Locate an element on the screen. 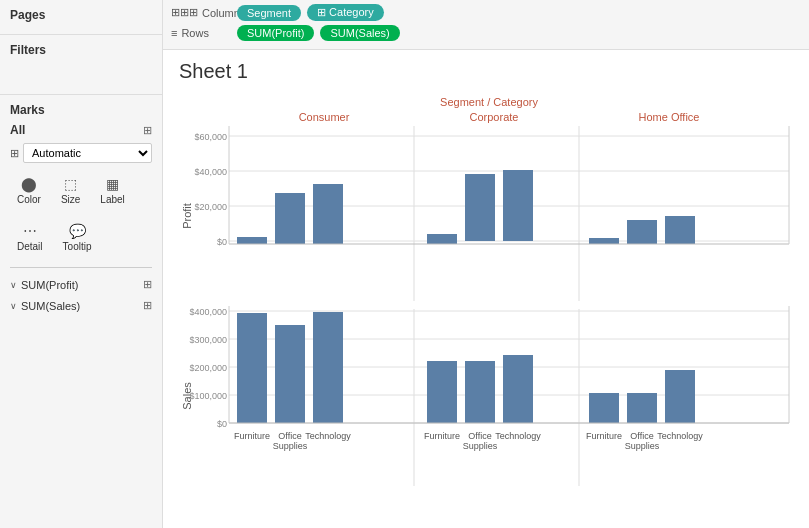  measure1-row: ∨ SUM(Profit) ⊞ is located at coordinates (81, 284).